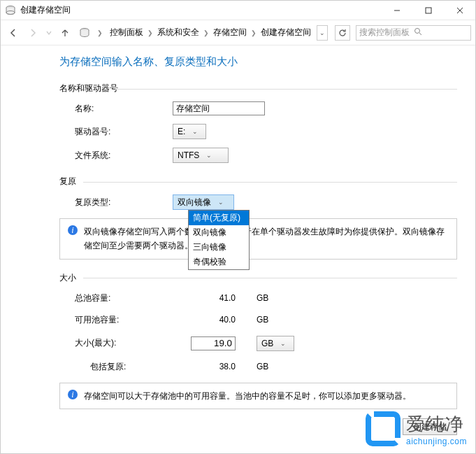  Describe the element at coordinates (342, 33) in the screenshot. I see `refresh-button` at that location.